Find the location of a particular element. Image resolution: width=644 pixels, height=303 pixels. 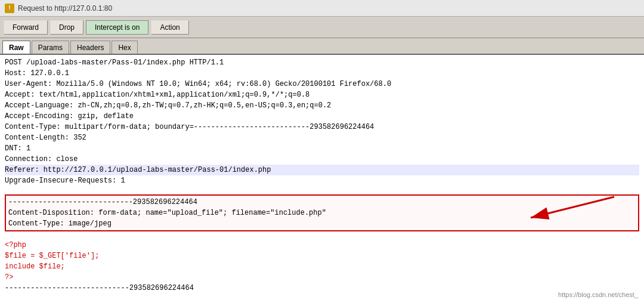

request-line-3: Accept: text/html,application/xhtml+xml,… is located at coordinates (322, 95).